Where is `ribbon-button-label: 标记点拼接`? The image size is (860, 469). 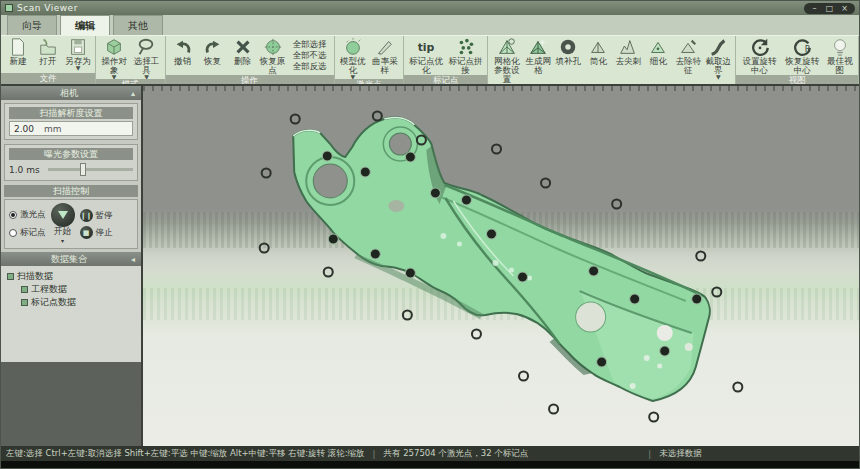 ribbon-button-label: 标记点拼接 is located at coordinates (466, 66).